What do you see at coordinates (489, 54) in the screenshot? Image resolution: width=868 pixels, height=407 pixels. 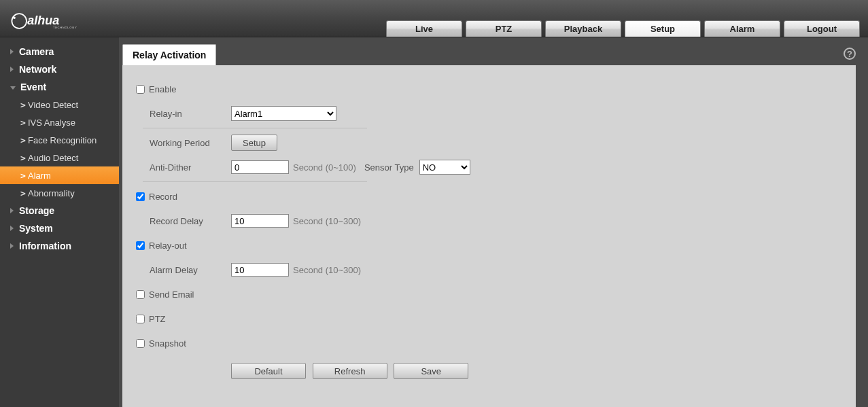 I see `tab-bar: Relay Activation ?` at bounding box center [489, 54].